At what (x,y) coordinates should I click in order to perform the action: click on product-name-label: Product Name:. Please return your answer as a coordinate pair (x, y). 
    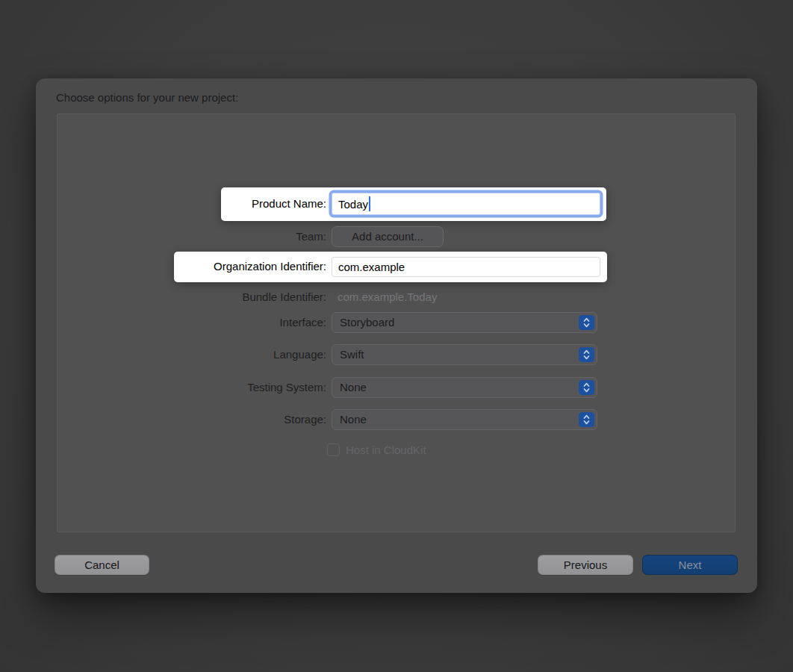
    Looking at the image, I should click on (273, 204).